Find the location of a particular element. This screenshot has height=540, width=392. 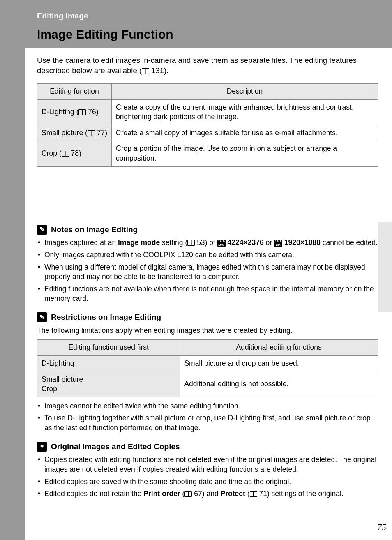

function-cell: Crop ( 78) is located at coordinates (75, 154).